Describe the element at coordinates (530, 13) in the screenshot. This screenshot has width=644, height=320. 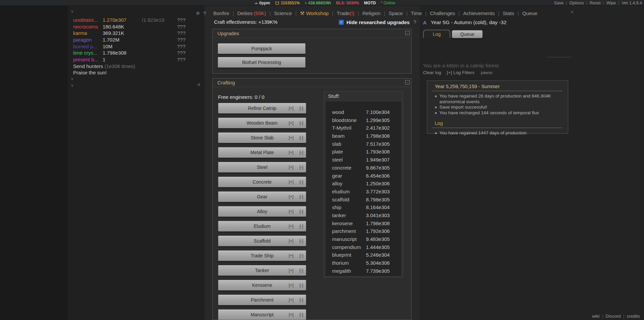
I see `tab-queue: Queue` at that location.